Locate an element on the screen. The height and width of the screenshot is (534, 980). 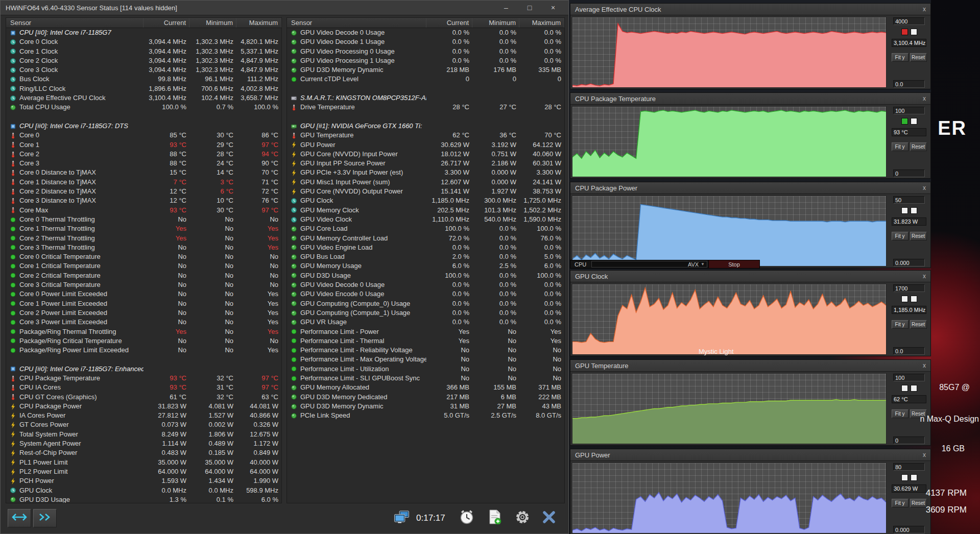
sensor-row: Core 2 Critical TemperatureNoNoNo is located at coordinates (144, 276).